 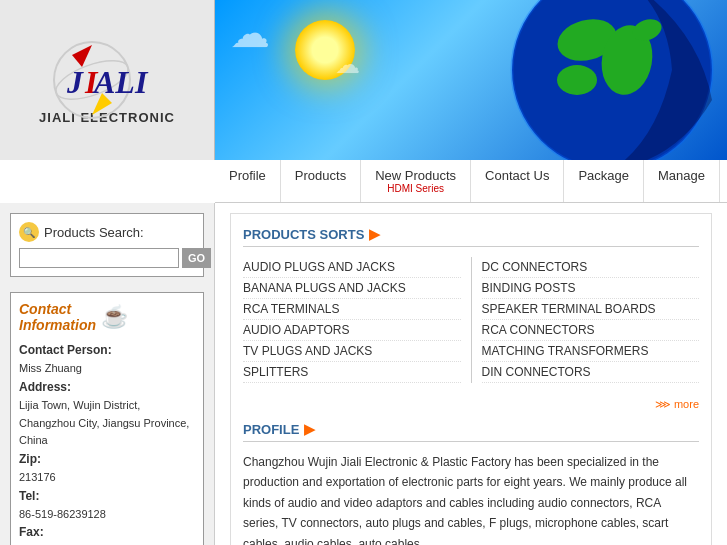 I want to click on banner-earth, so click(x=612, y=80).